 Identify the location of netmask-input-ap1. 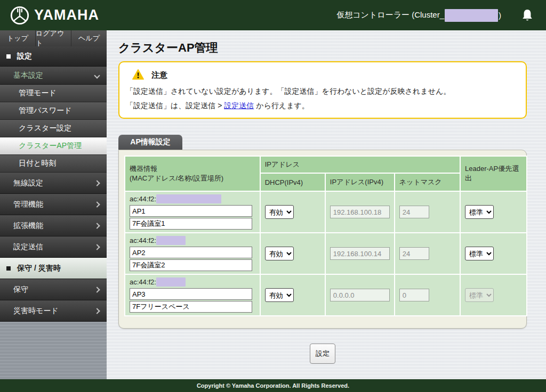
(414, 212).